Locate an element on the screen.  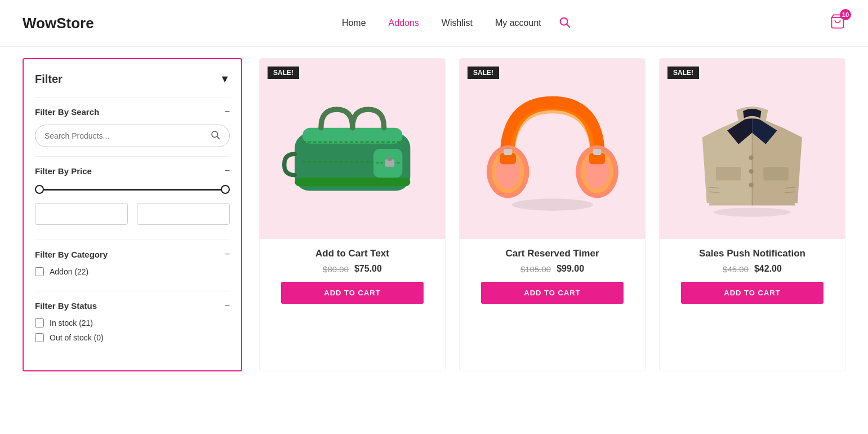
nav-addons: Addons is located at coordinates (404, 23).